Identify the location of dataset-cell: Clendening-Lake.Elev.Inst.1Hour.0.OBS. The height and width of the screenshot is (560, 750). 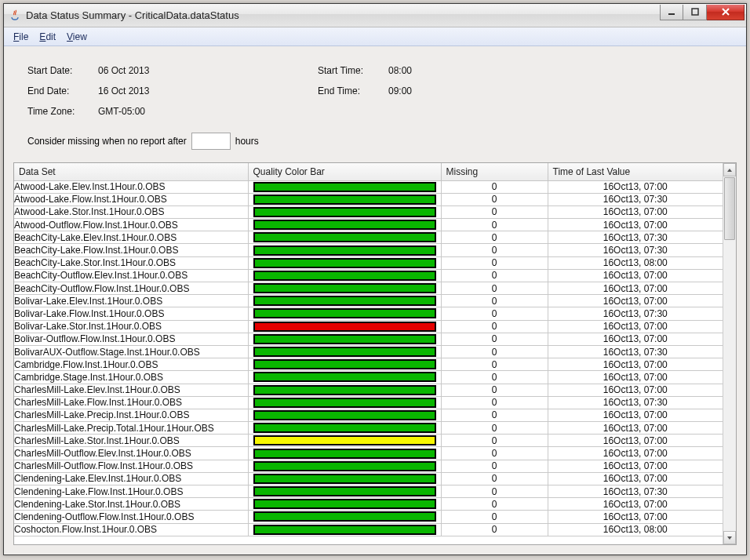
(131, 478).